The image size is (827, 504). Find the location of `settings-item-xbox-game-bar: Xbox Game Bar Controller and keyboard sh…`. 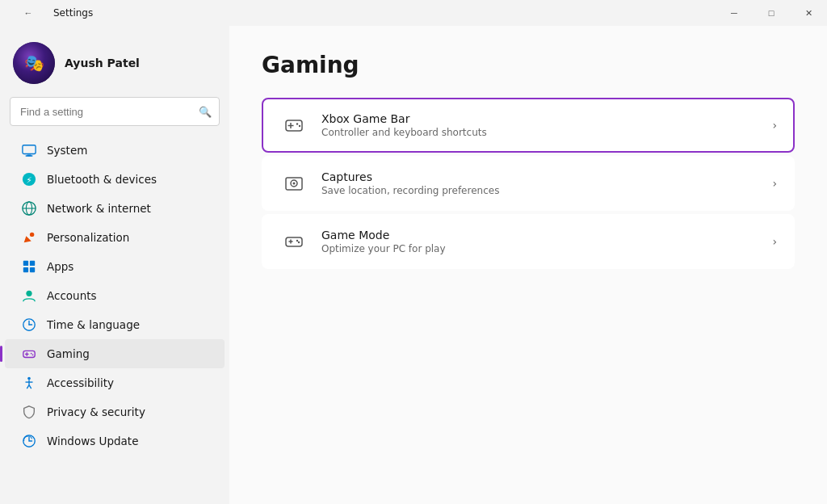

settings-item-xbox-game-bar: Xbox Game Bar Controller and keyboard sh… is located at coordinates (528, 125).